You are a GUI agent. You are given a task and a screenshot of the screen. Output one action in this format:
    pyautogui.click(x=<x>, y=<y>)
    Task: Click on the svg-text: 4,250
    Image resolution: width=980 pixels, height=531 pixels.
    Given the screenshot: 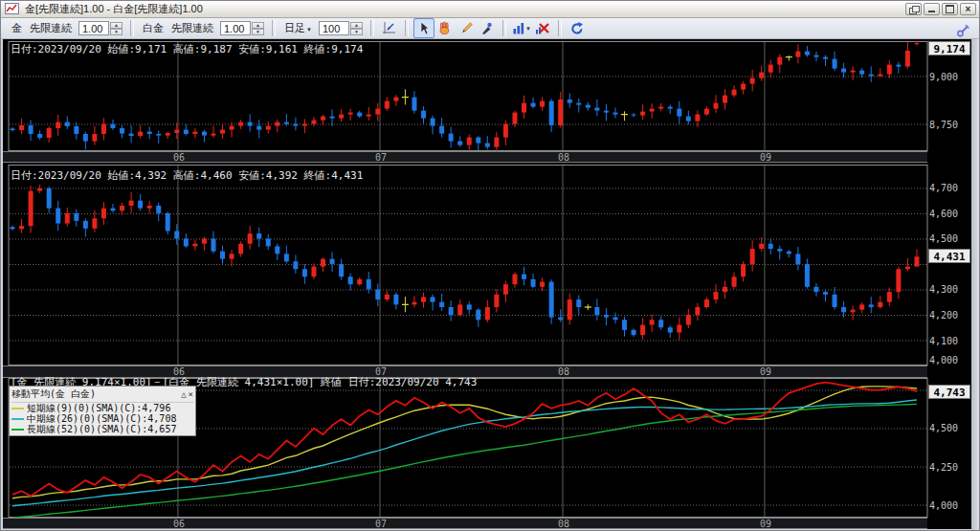 What is the action you would take?
    pyautogui.click(x=944, y=467)
    